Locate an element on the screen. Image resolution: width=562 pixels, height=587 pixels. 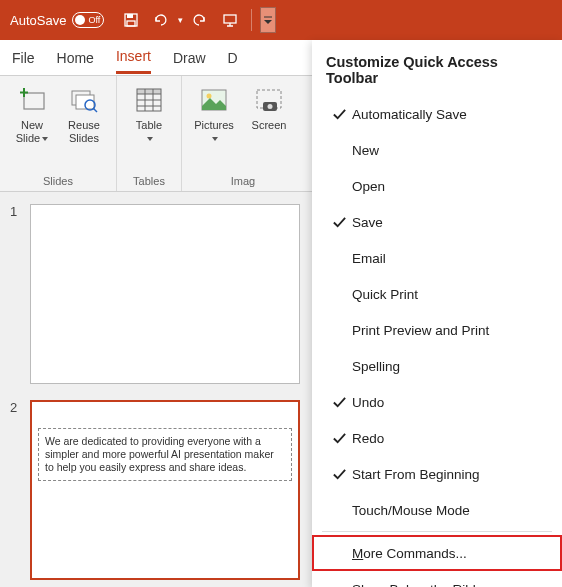
menu-item-save: Save is located at coordinates (437, 222).